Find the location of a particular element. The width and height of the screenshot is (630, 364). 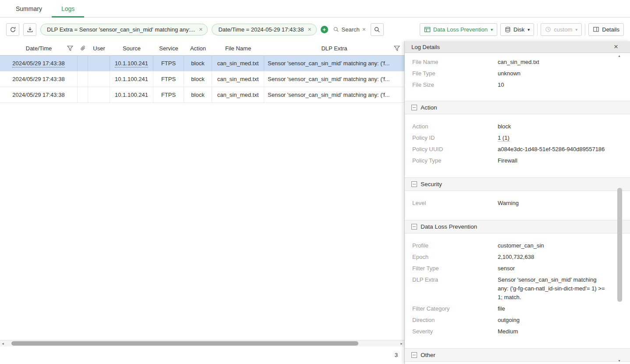

detail-row: Filter Type sensor is located at coordinates (517, 269).